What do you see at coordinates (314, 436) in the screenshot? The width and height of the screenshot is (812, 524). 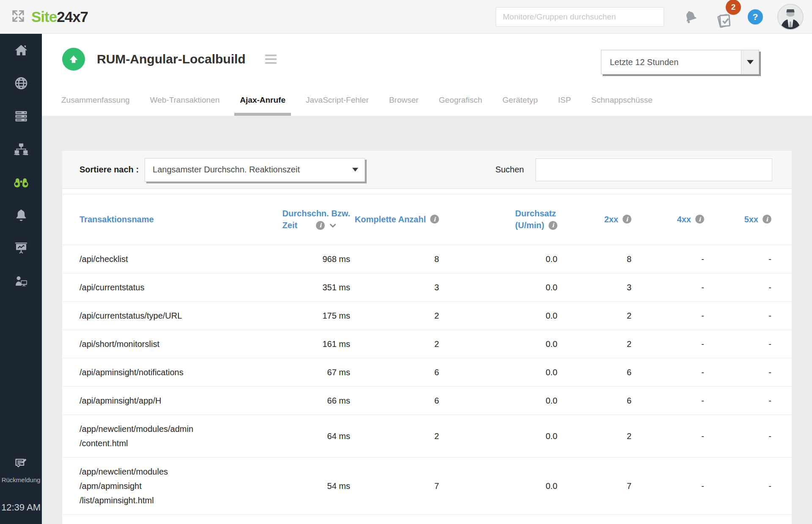 I see `cell-avg-response-time: 64 ms` at bounding box center [314, 436].